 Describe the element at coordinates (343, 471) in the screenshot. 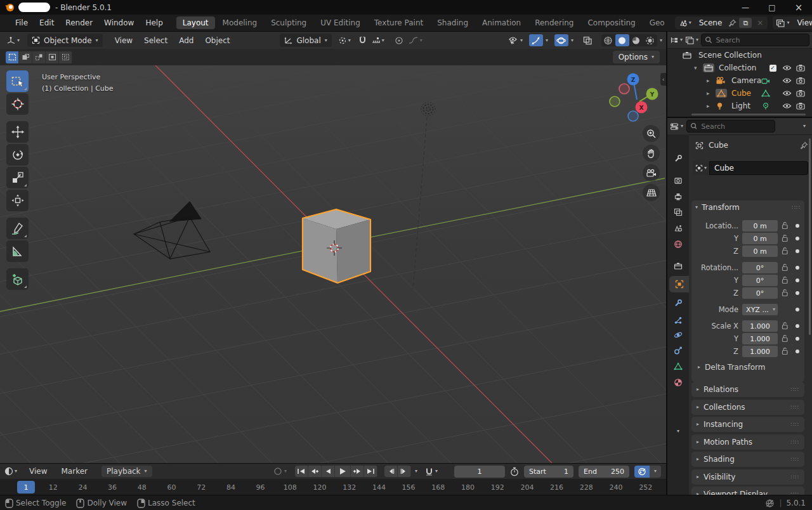

I see `play-button` at that location.